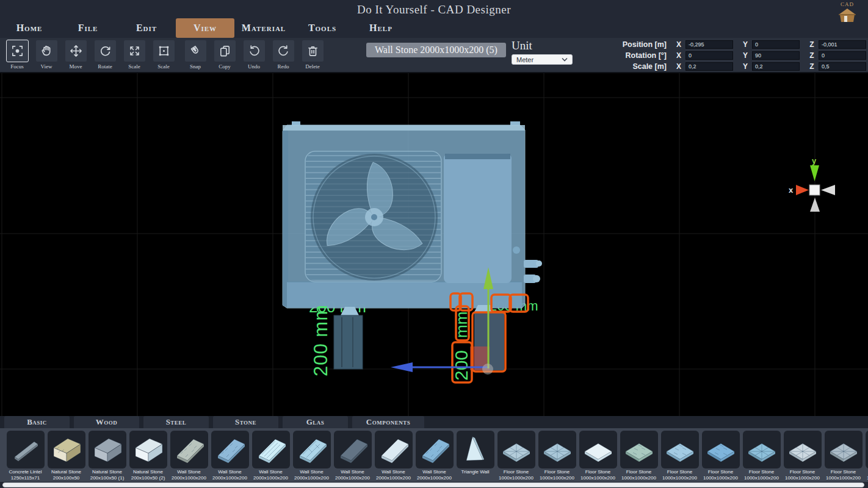 Image resolution: width=868 pixels, height=488 pixels. What do you see at coordinates (146, 28) in the screenshot?
I see `menu-item-edit: Edit` at bounding box center [146, 28].